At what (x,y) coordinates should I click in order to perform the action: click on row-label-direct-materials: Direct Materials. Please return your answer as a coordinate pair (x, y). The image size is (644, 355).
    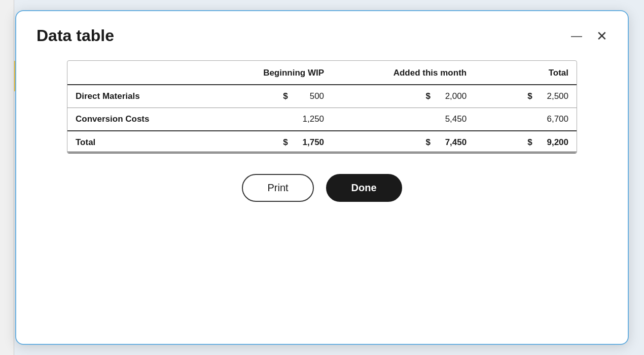
    Looking at the image, I should click on (139, 96).